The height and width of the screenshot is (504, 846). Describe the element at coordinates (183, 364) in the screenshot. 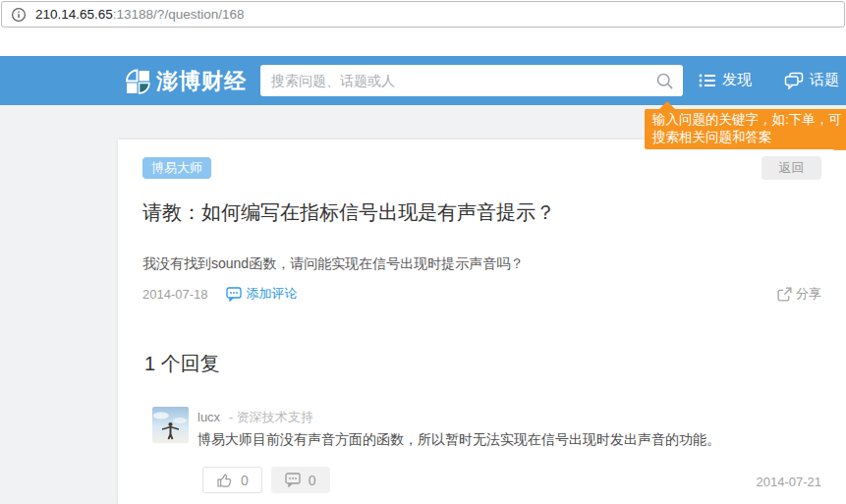

I see `replies-heading: 1 个回复` at that location.